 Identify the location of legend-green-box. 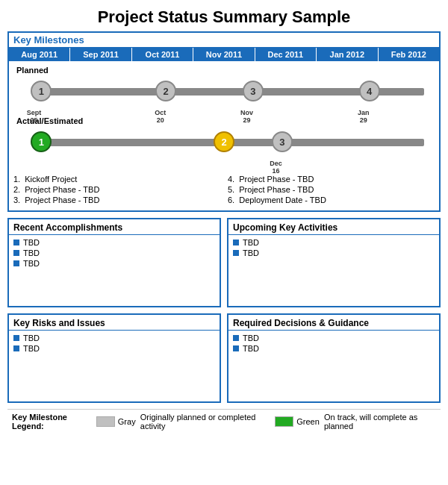
(284, 422).